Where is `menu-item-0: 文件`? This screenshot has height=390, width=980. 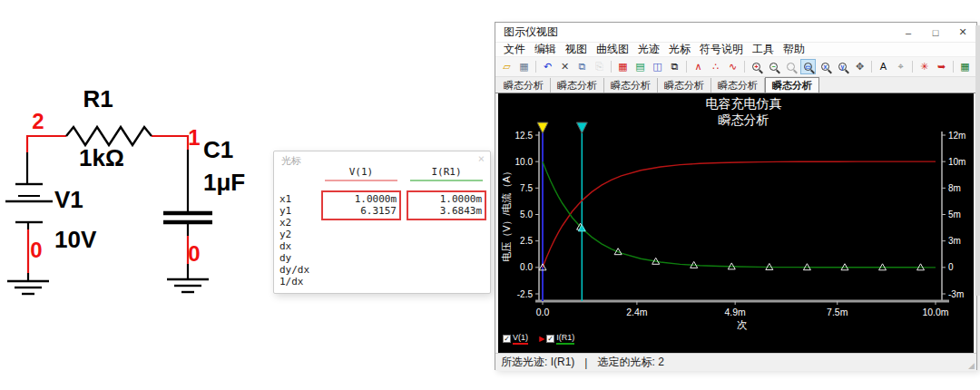 menu-item-0: 文件 is located at coordinates (514, 49).